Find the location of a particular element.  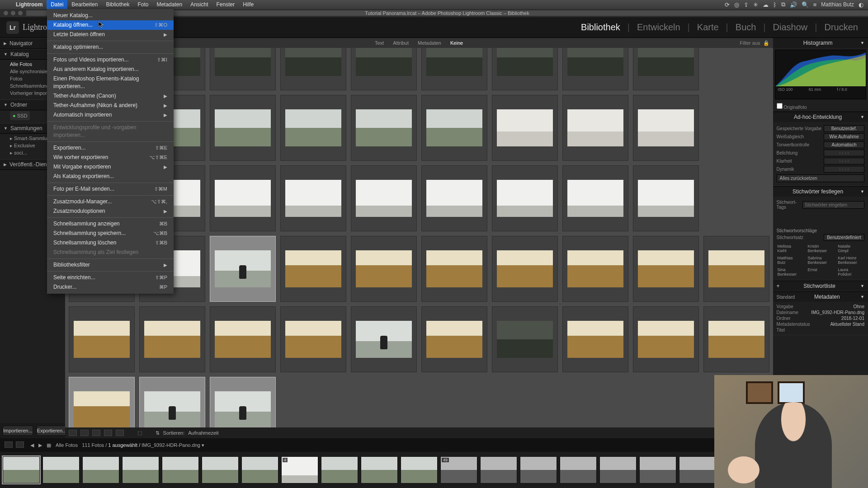

metadata-value: IMG_9392-HDR-Pano.dng is located at coordinates (838, 313).